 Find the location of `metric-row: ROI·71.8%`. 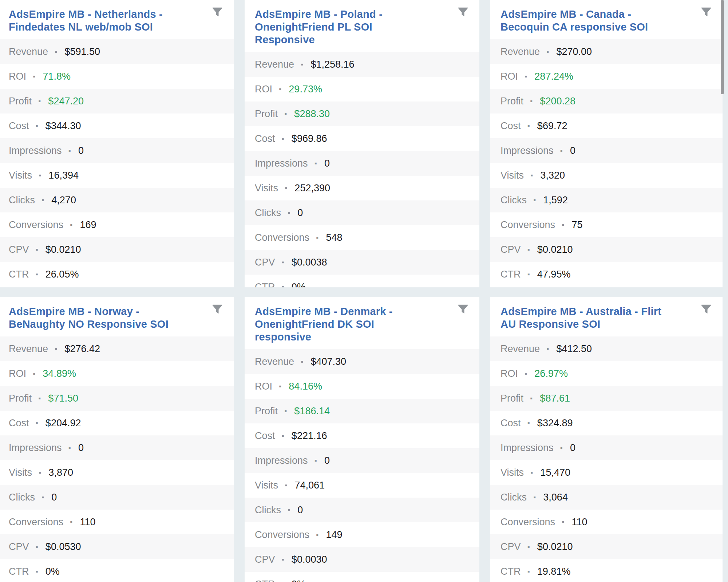

metric-row: ROI·71.8% is located at coordinates (117, 76).